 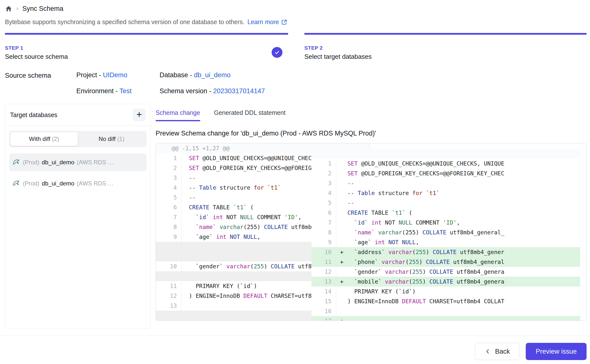 What do you see at coordinates (115, 75) in the screenshot?
I see `source-field-link: UIDemo` at bounding box center [115, 75].